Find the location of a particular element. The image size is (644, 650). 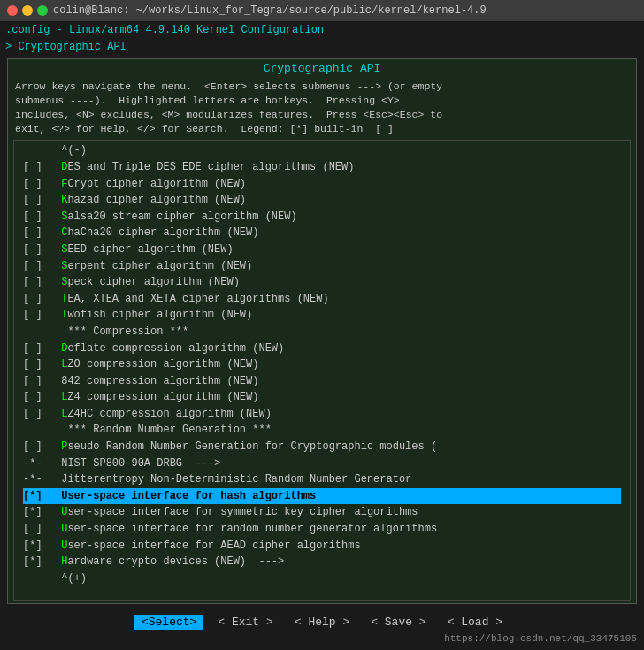

list-item: [ ] 842 compression algorithm (NEW) is located at coordinates (322, 382).